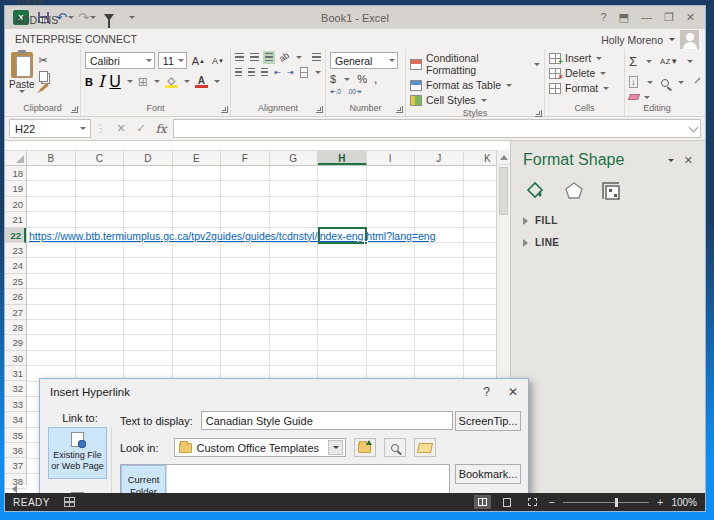 The height and width of the screenshot is (520, 714). Describe the element at coordinates (52, 158) in the screenshot. I see `column-header: B` at that location.